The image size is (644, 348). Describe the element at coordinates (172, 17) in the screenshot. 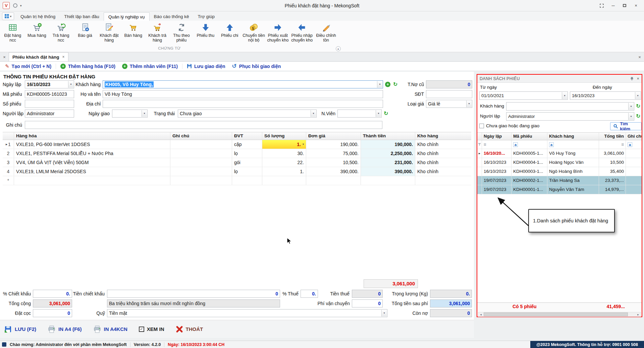

I see `ribbon-tab-bao-cao-thong-ke: Báo cáo thống kê` at that location.